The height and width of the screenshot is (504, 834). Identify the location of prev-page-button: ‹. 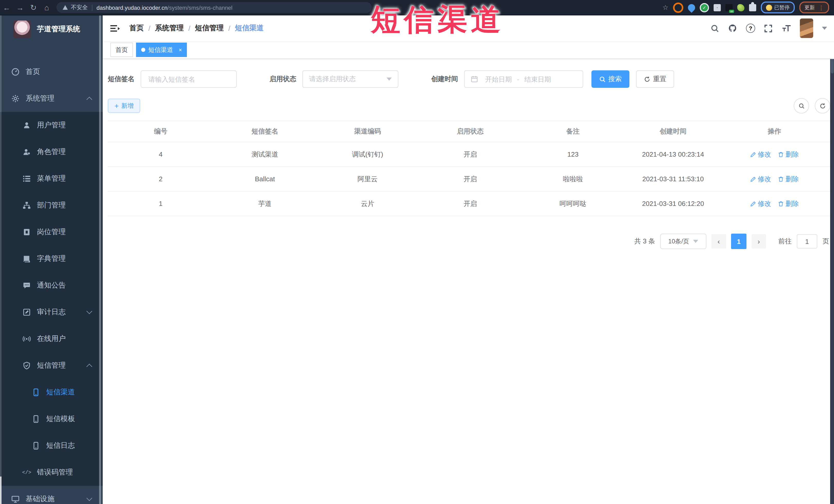
(719, 241).